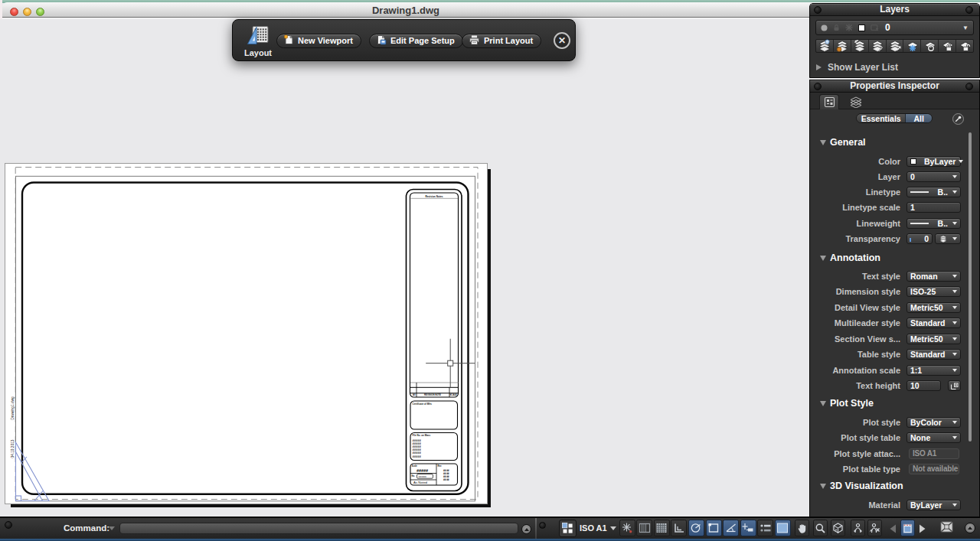  I want to click on object-snap-toggle, so click(714, 528).